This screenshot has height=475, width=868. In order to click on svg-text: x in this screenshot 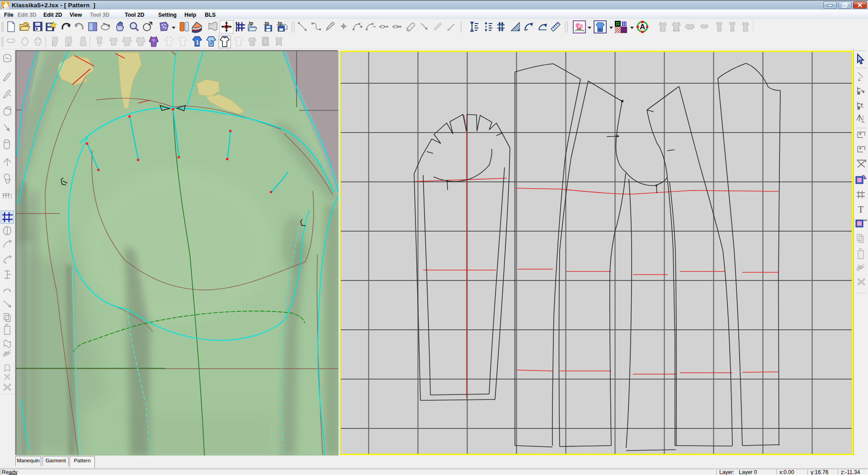, I will do `click(859, 92)`.